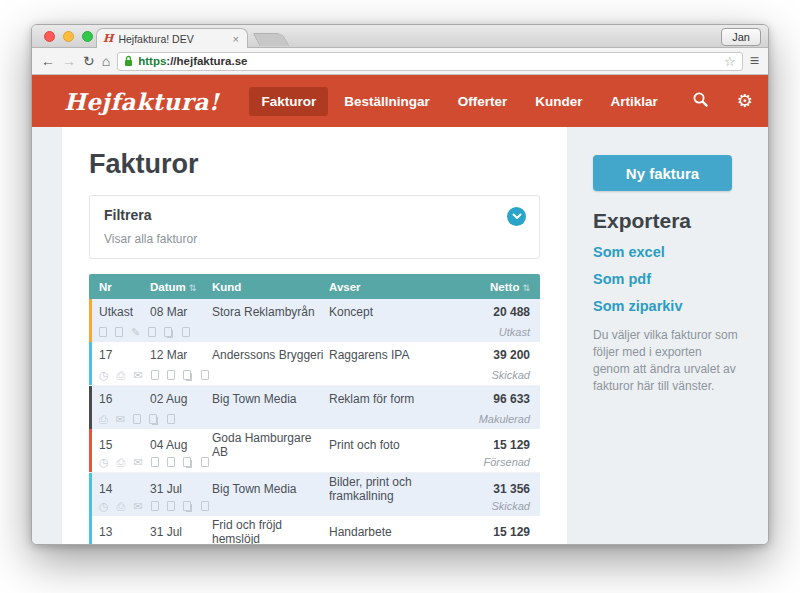 The image size is (800, 593). What do you see at coordinates (662, 173) in the screenshot?
I see `new-invoice-button: Ny faktura` at bounding box center [662, 173].